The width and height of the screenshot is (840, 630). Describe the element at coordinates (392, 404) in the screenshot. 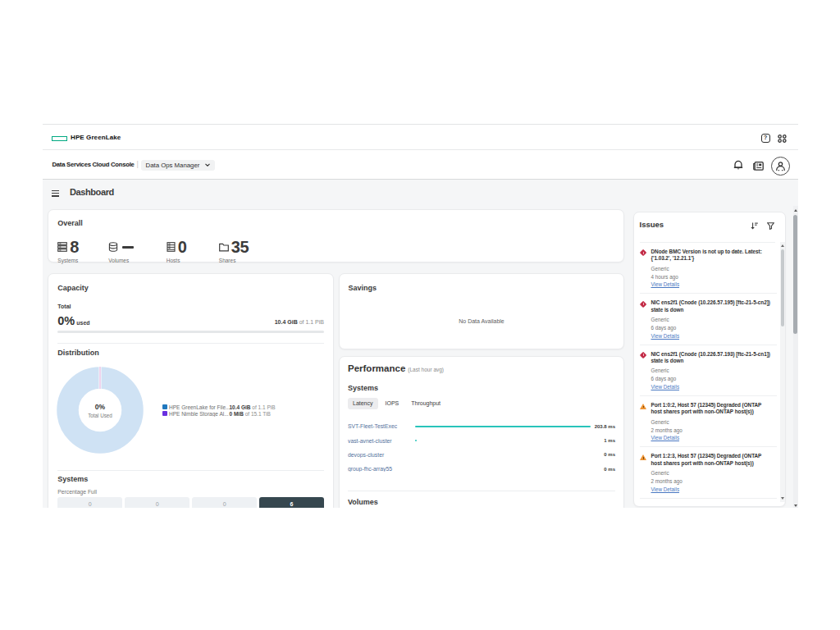

I see `performance-tab: IOPS` at that location.